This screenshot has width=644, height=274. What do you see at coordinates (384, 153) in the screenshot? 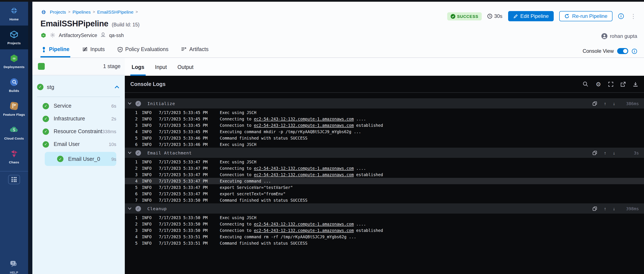
I see `log-section-header-email-attachment: ✓Email Attachment↑↓3s` at bounding box center [384, 153].